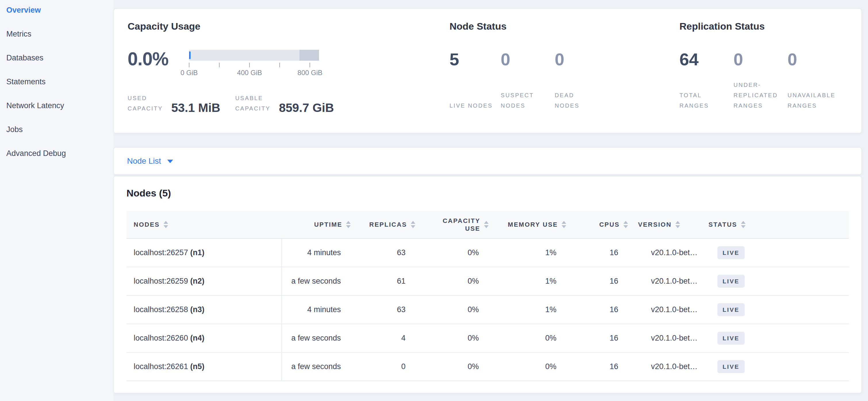  I want to click on sidebar-item-network-latency: Network Latency, so click(57, 106).